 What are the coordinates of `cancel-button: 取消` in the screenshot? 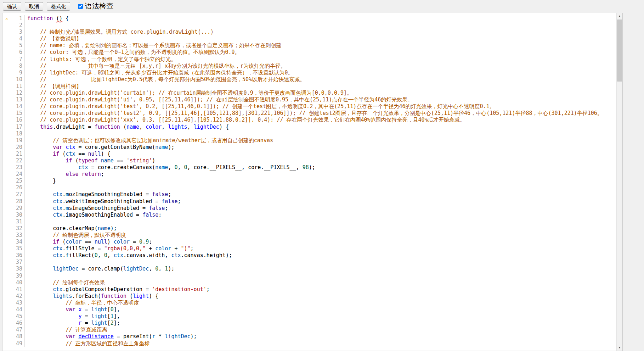 It's located at (34, 6).